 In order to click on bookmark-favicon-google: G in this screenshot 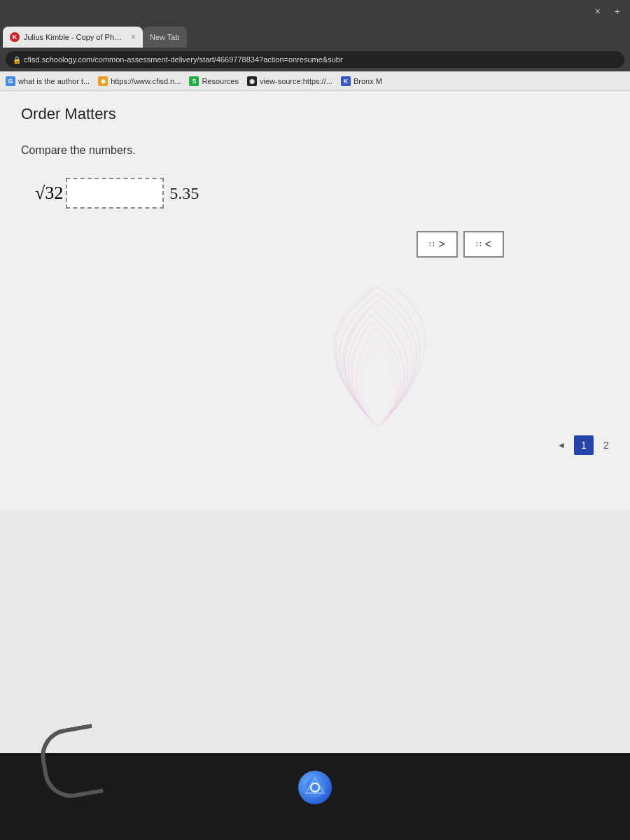, I will do `click(10, 81)`.